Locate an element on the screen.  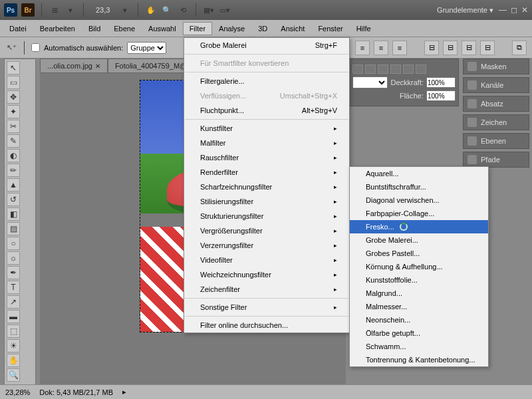
panel-absatz: Absatz is located at coordinates (496, 104).